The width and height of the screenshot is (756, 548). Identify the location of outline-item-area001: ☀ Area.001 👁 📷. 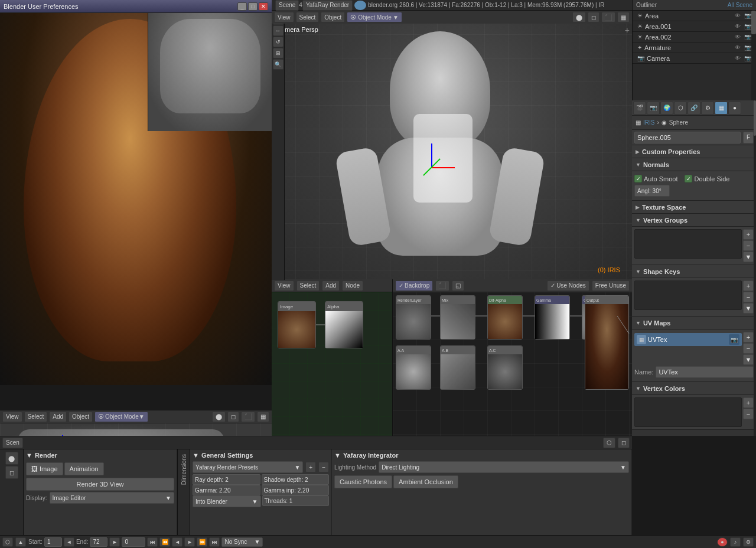
(695, 27).